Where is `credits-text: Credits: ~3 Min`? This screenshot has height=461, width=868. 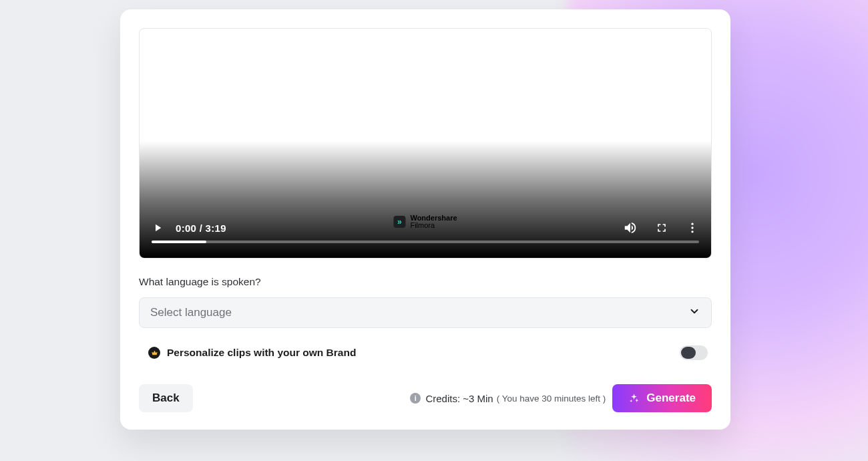 credits-text: Credits: ~3 Min is located at coordinates (459, 398).